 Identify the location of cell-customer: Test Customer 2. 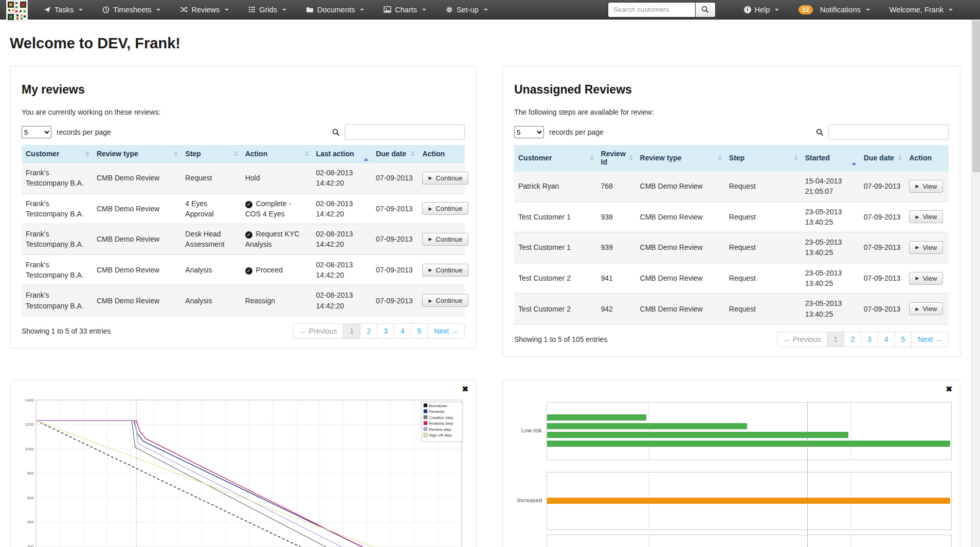
(555, 309).